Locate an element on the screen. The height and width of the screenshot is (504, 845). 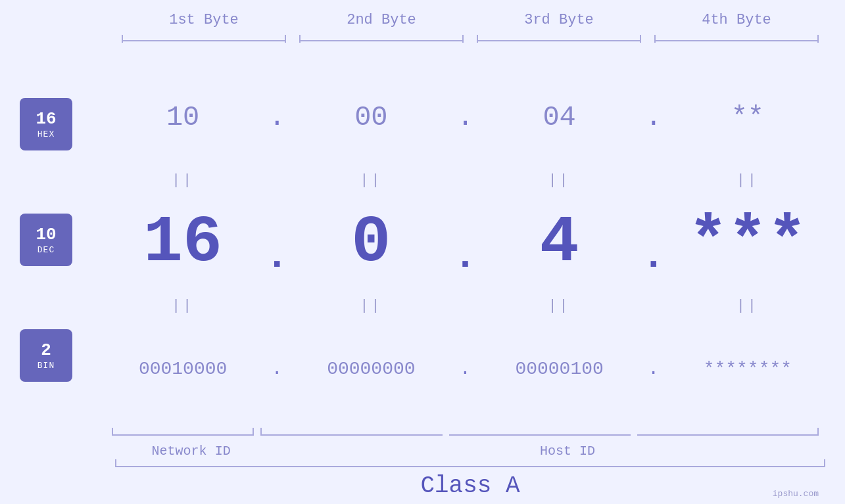
byte-header-3: 3rd Byte is located at coordinates (559, 20).